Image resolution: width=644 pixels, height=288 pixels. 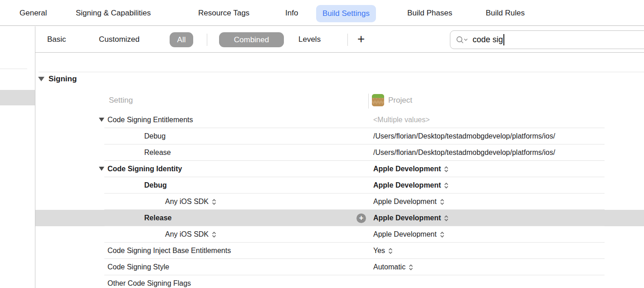 I want to click on target-tab-bar: General Signing & Capabilities Resource …, so click(x=322, y=13).